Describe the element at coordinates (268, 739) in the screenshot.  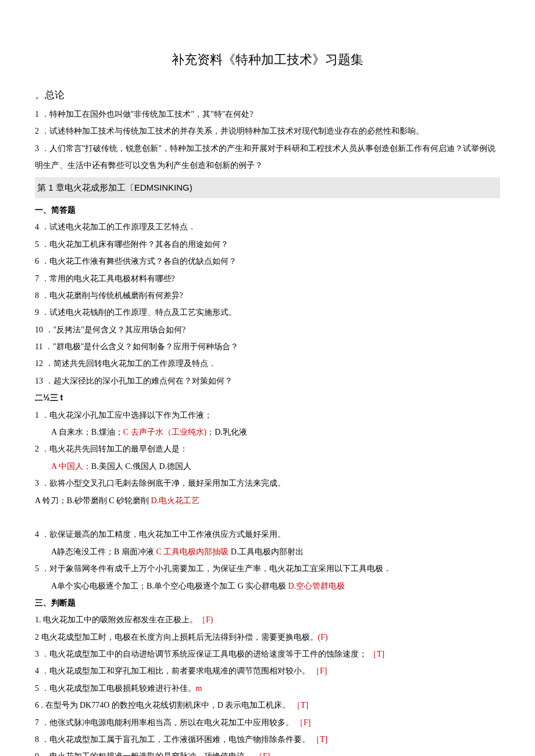
I see `j8: 8 ．电火花成型加工属于盲孔加工，工作液循环困难，电蚀产物排除条件要。 ［T]` at that location.